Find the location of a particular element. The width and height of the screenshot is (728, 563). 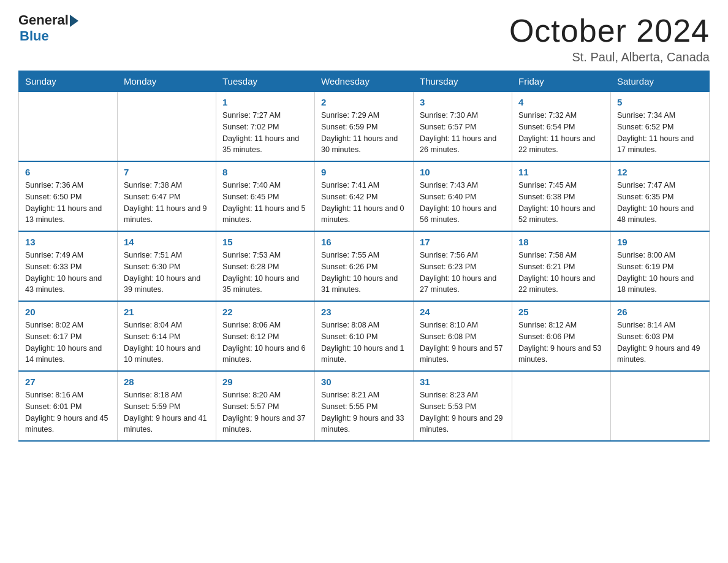

day-info: Sunrise: 7:45 AMSunset: 6:38 PMDaylight:… is located at coordinates (561, 202).